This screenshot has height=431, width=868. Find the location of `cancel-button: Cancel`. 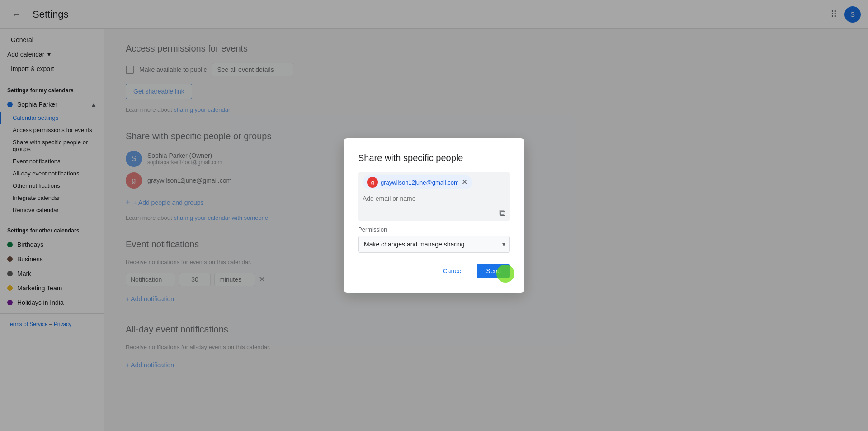

cancel-button: Cancel is located at coordinates (453, 271).